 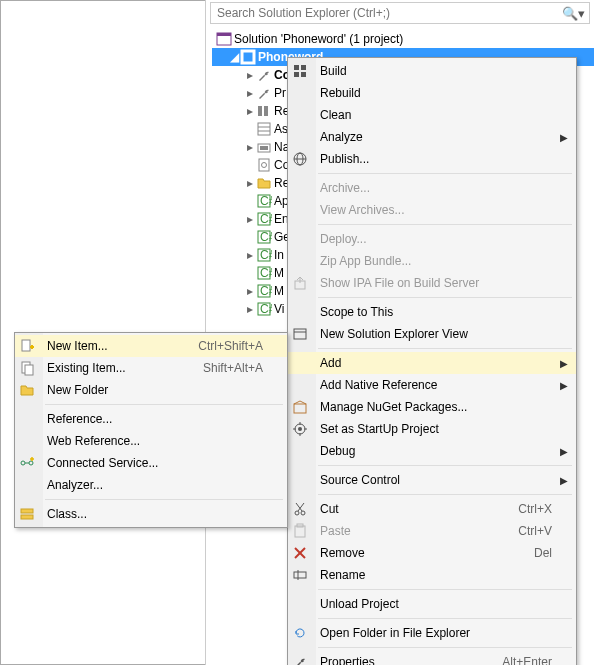 I want to click on ctx-clean: Clean, so click(x=432, y=115).